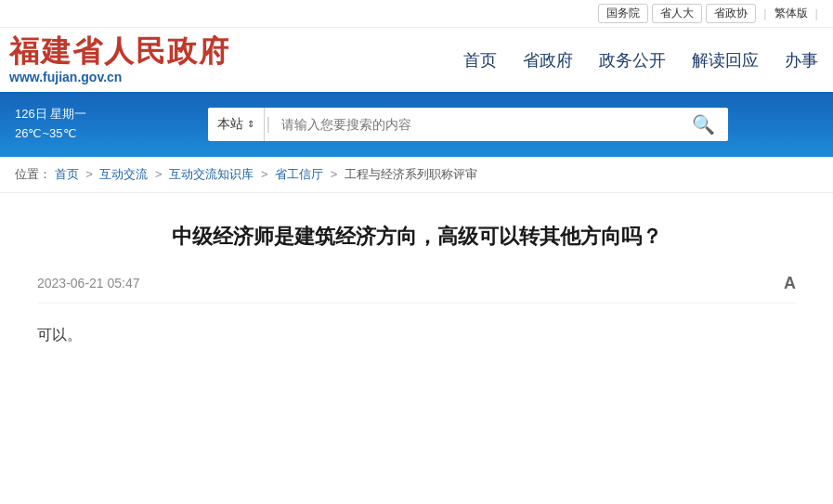 Image resolution: width=833 pixels, height=504 pixels. Describe the element at coordinates (677, 13) in the screenshot. I see `shengrendag-button: 省人大` at that location.